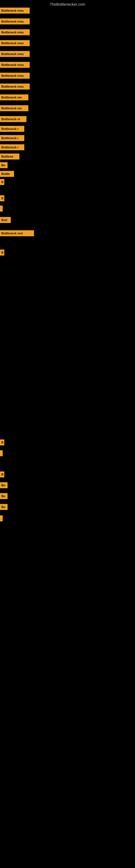 This screenshot has height=868, width=135. What do you see at coordinates (10, 156) in the screenshot?
I see `bottleneck-item-15: Bottlene` at bounding box center [10, 156].